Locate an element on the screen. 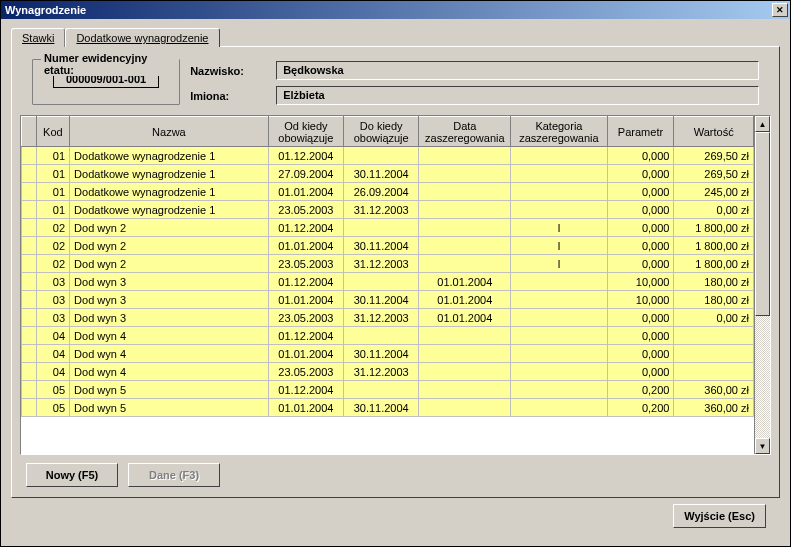 The image size is (791, 547). table-row: 02Dod wyn 201.12.2004I0,0001 800,00 zł is located at coordinates (388, 228).